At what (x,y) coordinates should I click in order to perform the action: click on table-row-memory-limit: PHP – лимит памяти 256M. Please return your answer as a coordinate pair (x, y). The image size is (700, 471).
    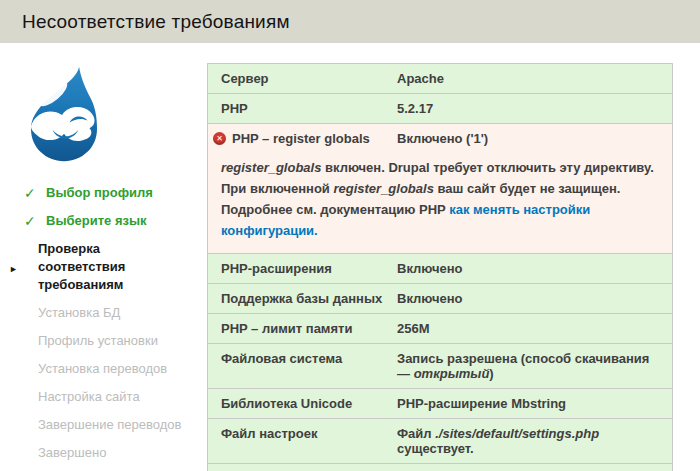
    Looking at the image, I should click on (440, 329).